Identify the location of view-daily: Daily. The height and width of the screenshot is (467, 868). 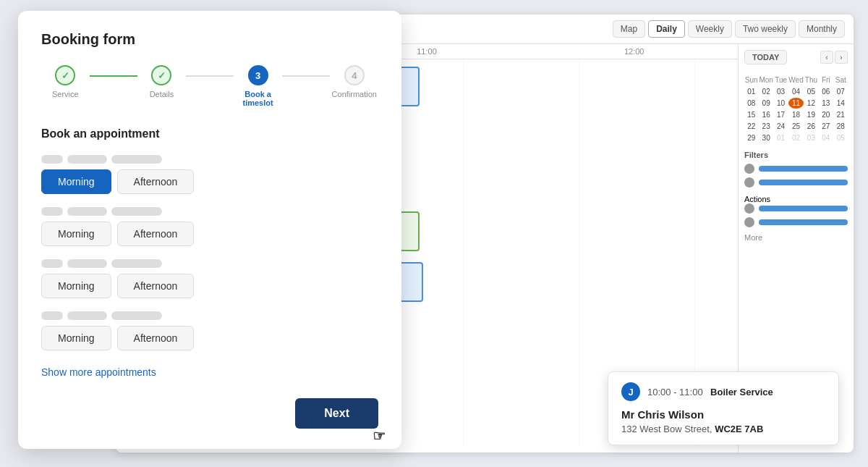
(667, 29).